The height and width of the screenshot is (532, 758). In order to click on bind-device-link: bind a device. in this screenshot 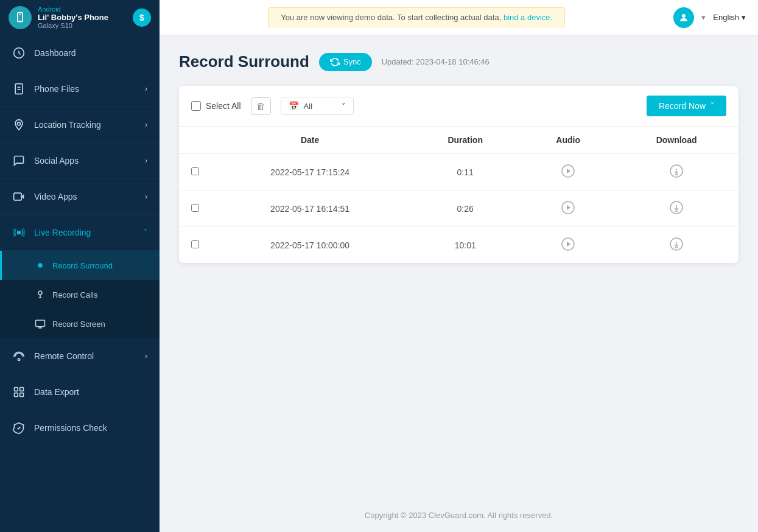, I will do `click(528, 17)`.